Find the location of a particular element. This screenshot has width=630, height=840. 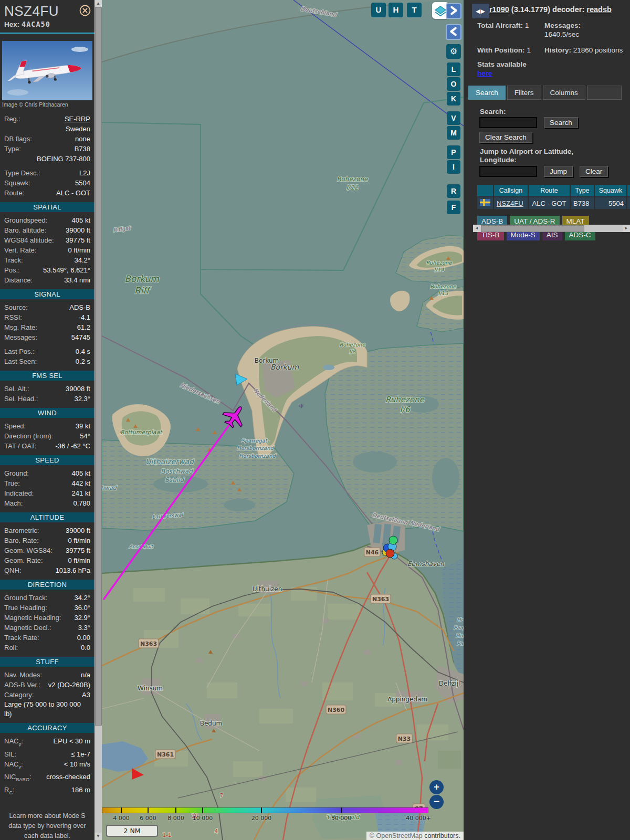

table-row: NSZ4FUALC - GOTB738550439000 is located at coordinates (553, 203).